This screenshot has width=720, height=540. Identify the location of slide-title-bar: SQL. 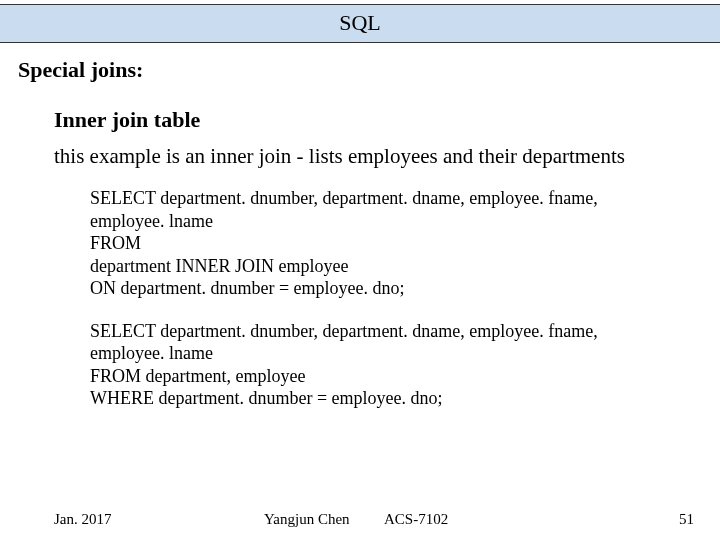
(360, 24).